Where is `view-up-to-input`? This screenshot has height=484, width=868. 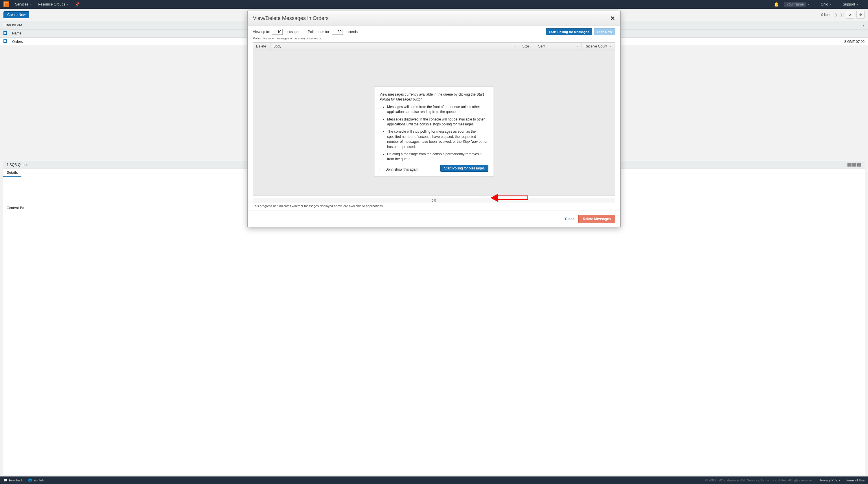
view-up-to-input is located at coordinates (277, 32).